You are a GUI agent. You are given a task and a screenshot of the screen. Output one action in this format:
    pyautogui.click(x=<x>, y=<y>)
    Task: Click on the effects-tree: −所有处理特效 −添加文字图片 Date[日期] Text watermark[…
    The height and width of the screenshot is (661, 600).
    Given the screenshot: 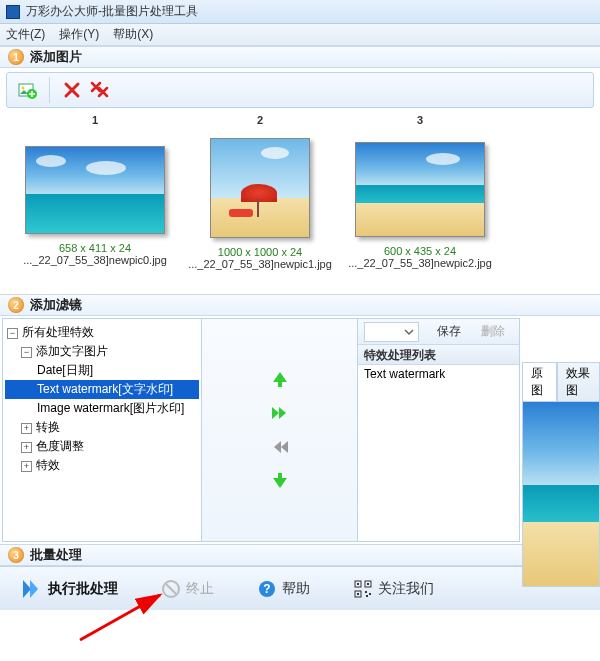 What is the action you would take?
    pyautogui.click(x=102, y=430)
    